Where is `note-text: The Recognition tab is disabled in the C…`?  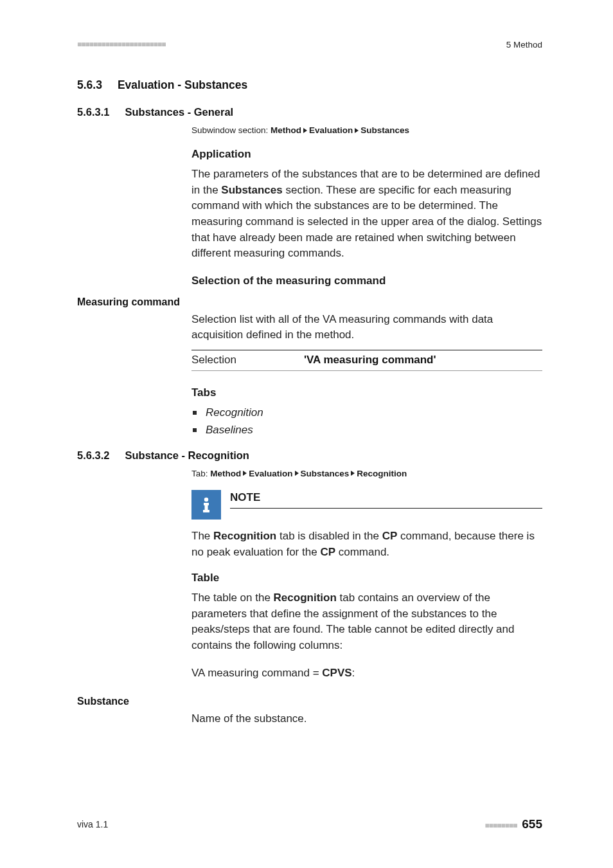
note-text: The Recognition tab is disabled in the C… is located at coordinates (367, 544).